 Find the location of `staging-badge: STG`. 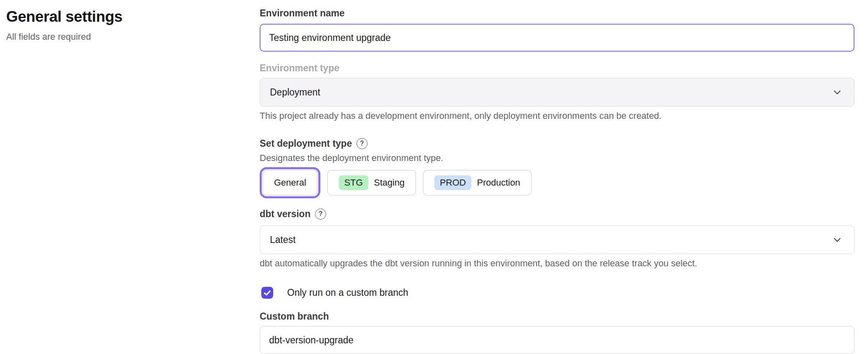

staging-badge: STG is located at coordinates (354, 183).